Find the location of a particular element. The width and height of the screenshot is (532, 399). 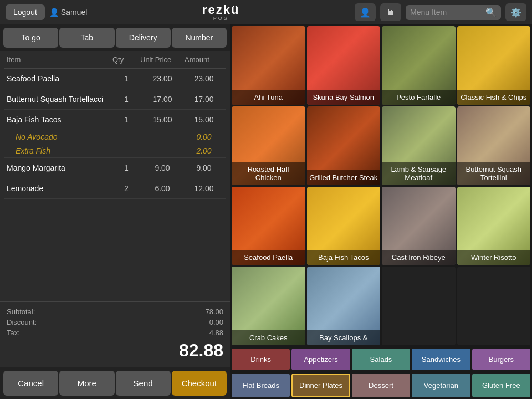

subtotal-label: Subtotal: is located at coordinates (21, 311).